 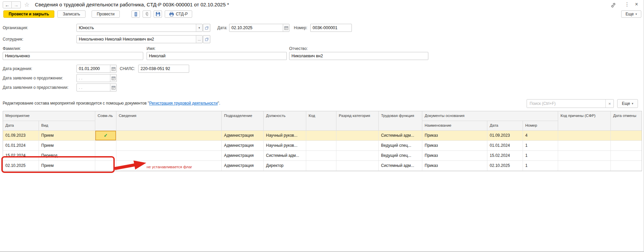 I want to click on employee-input: Никольченко Николай Николаевич вн2 ..., so click(x=140, y=39).